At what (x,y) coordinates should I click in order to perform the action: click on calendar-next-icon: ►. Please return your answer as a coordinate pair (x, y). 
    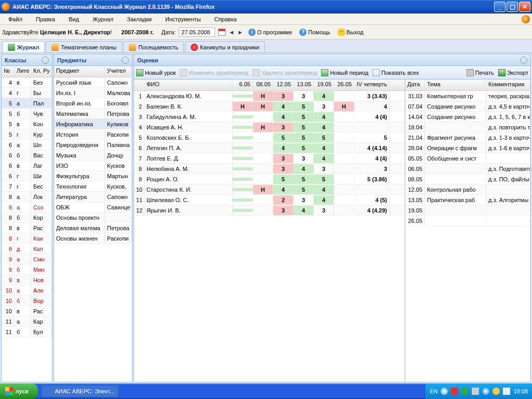
    Looking at the image, I should click on (240, 32).